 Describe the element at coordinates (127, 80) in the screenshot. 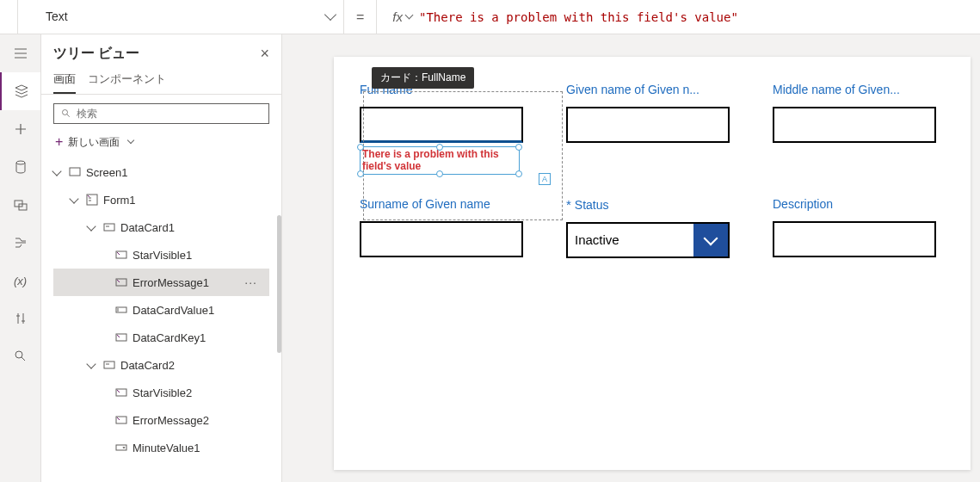

I see `tab-components: コンポーネント` at that location.